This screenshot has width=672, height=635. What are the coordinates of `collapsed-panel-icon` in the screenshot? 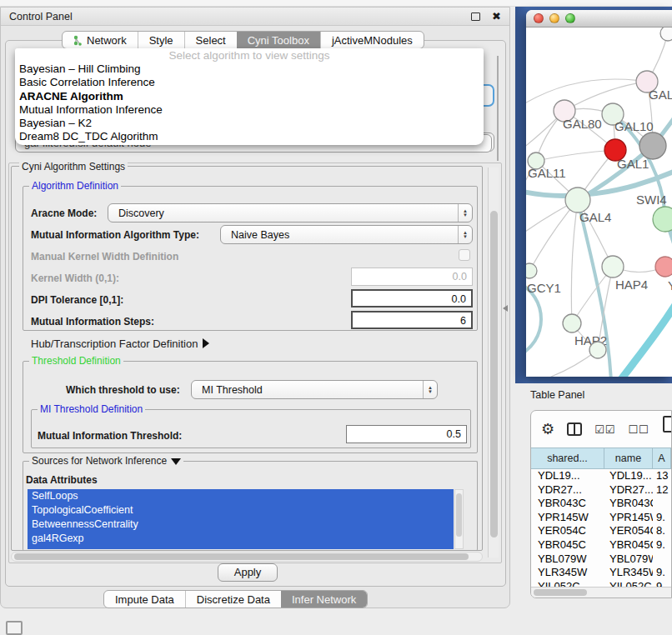 It's located at (14, 628).